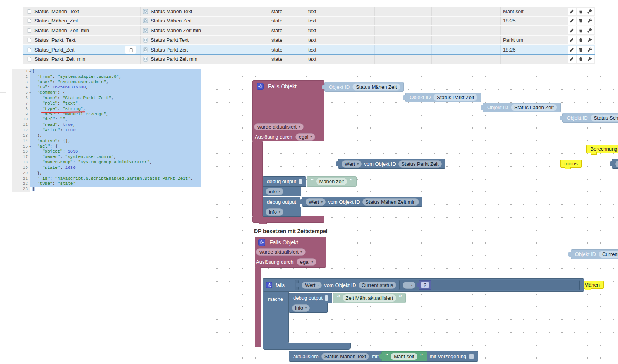 The image size is (618, 364). I want to click on objekt-id-block: Objekt ID Status Laden Zeit, so click(522, 108).